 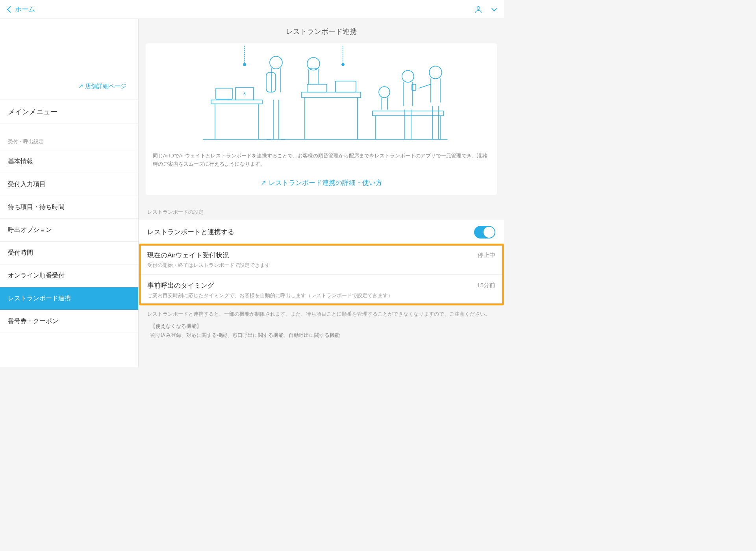 I want to click on row-desc: ご案内目安時刻に応じたタイミングで、お客様を自動的に呼出します（レストランボード…, so click(x=321, y=296).